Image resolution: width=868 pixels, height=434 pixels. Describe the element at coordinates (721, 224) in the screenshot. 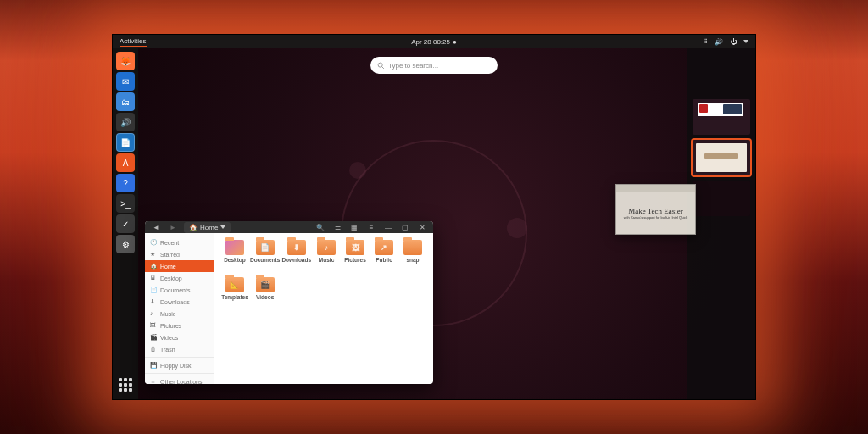

I see `workspace-switcher` at that location.